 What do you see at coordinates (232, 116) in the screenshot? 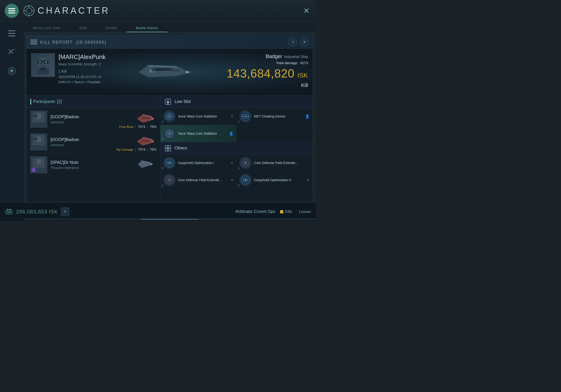
I see `slot-item-x-1: ✕` at bounding box center [232, 116].